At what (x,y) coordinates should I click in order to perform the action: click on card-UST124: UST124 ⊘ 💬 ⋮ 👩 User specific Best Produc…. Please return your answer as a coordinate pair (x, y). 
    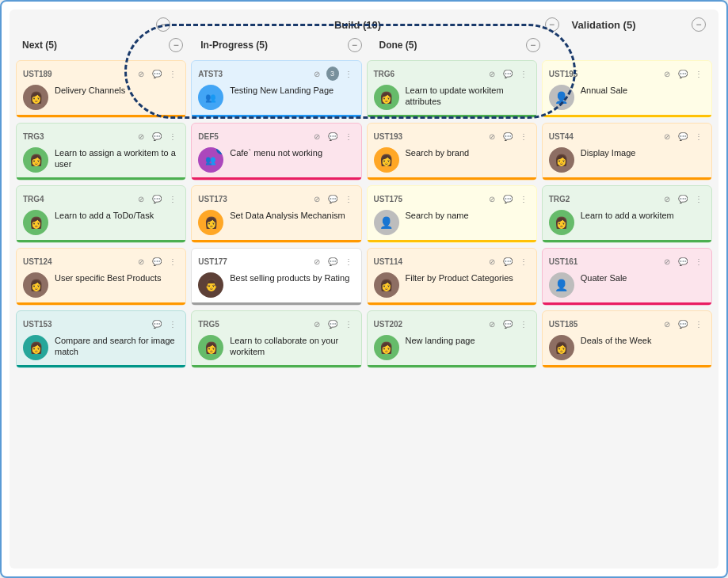
    Looking at the image, I should click on (101, 277).